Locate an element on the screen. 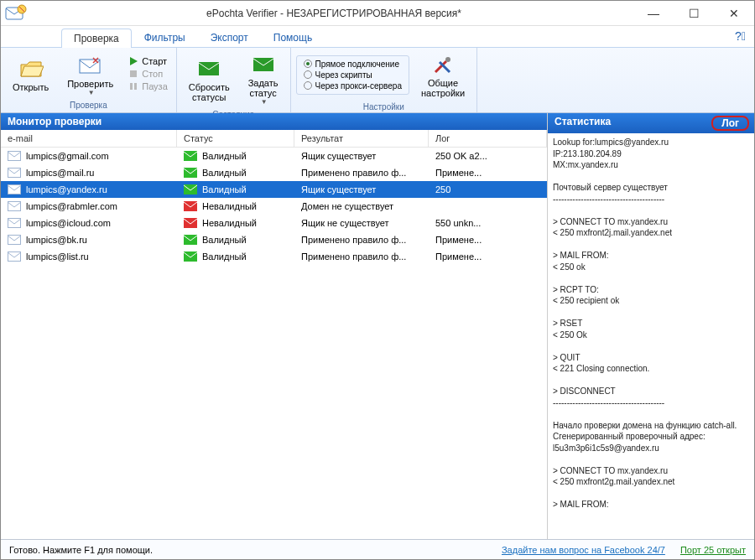 The image size is (755, 560). envelope-reset-icon is located at coordinates (209, 69).